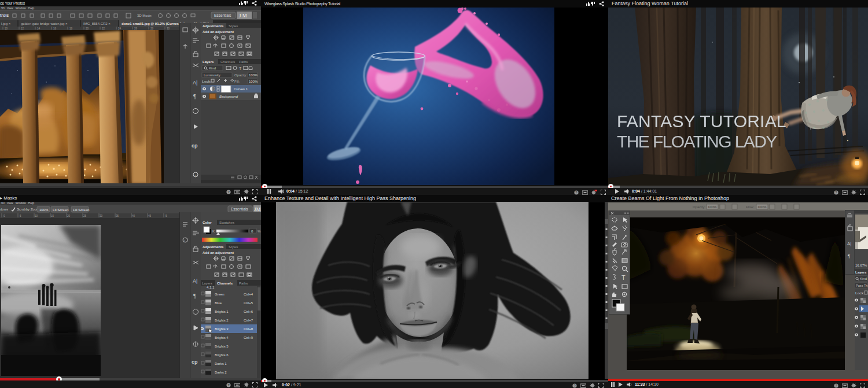  What do you see at coordinates (221, 372) in the screenshot?
I see `svg-text: Darks 2` at bounding box center [221, 372].